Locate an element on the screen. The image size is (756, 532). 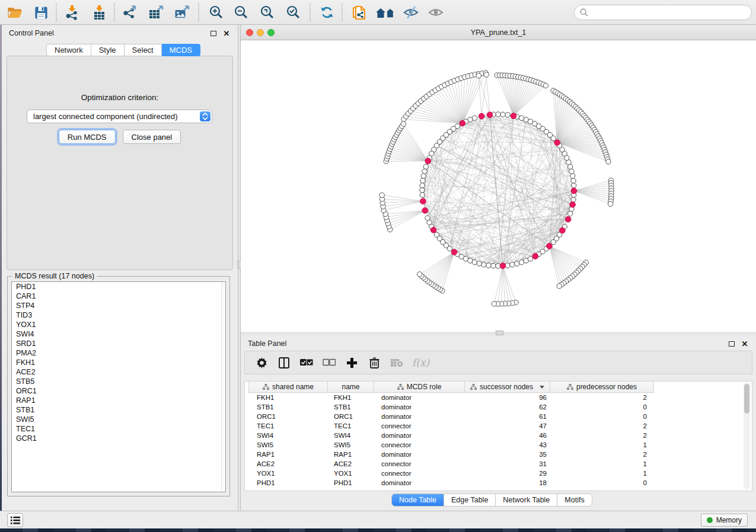
cell-name: TEC1 is located at coordinates (351, 426).